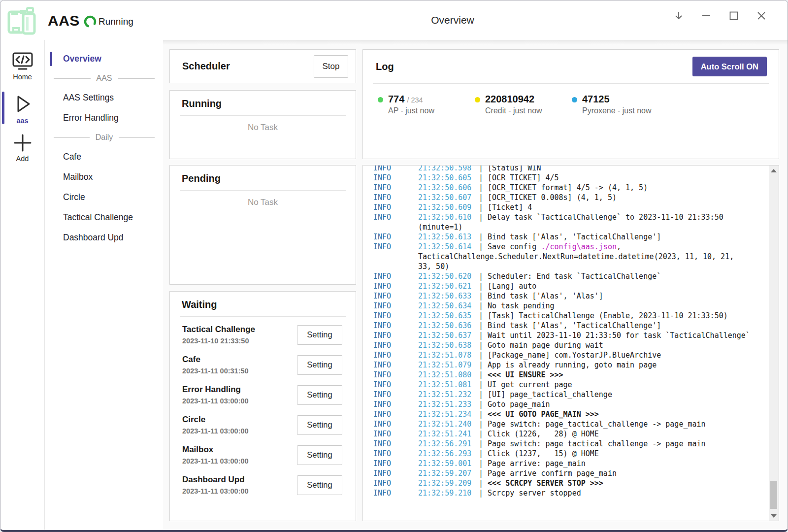 The width and height of the screenshot is (788, 532). Describe the element at coordinates (104, 237) in the screenshot. I see `nav-item-dashboard-upd: Dashboard Upd` at that location.